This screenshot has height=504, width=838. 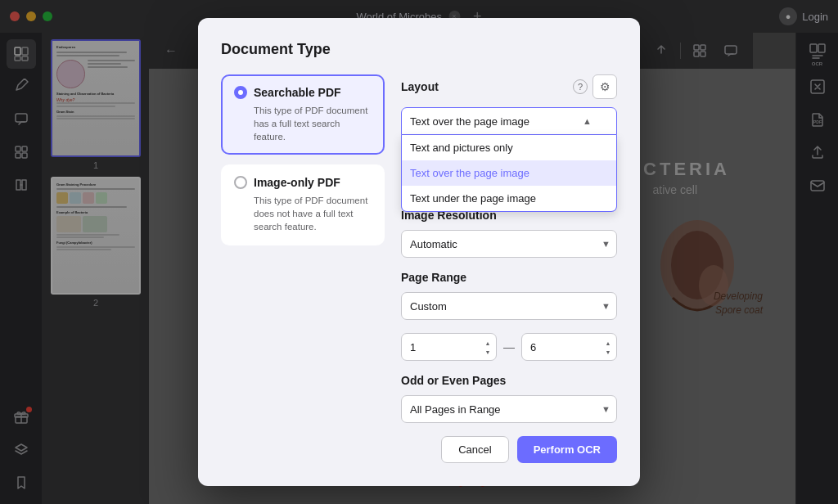 I want to click on searchable-pdf-text: Searchable PDF, so click(x=298, y=92).